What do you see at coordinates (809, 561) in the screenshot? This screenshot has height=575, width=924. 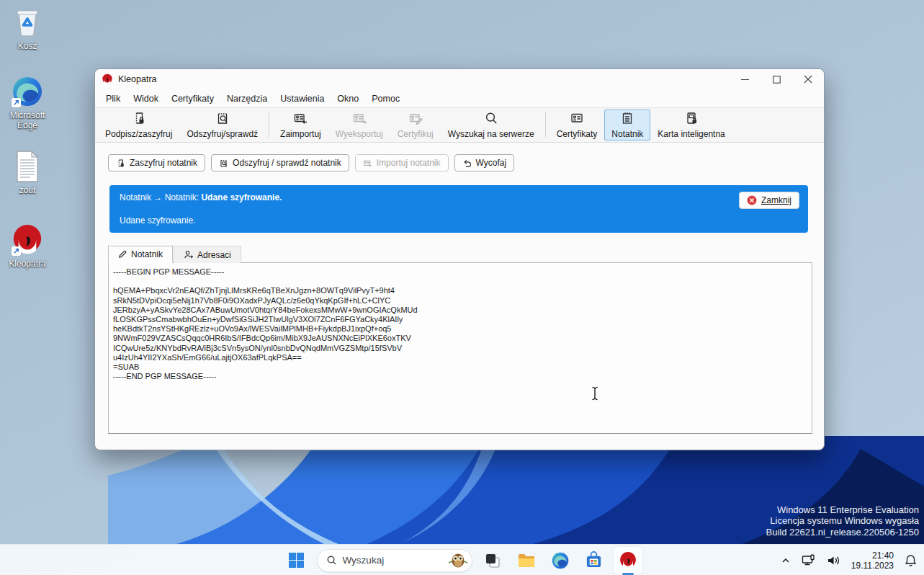 I see `network-icon` at bounding box center [809, 561].